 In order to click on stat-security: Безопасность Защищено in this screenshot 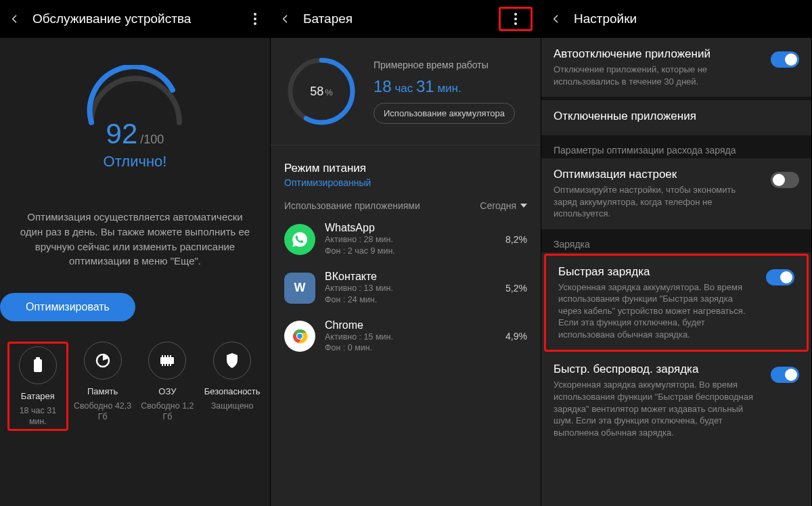, I will do `click(232, 376)`.